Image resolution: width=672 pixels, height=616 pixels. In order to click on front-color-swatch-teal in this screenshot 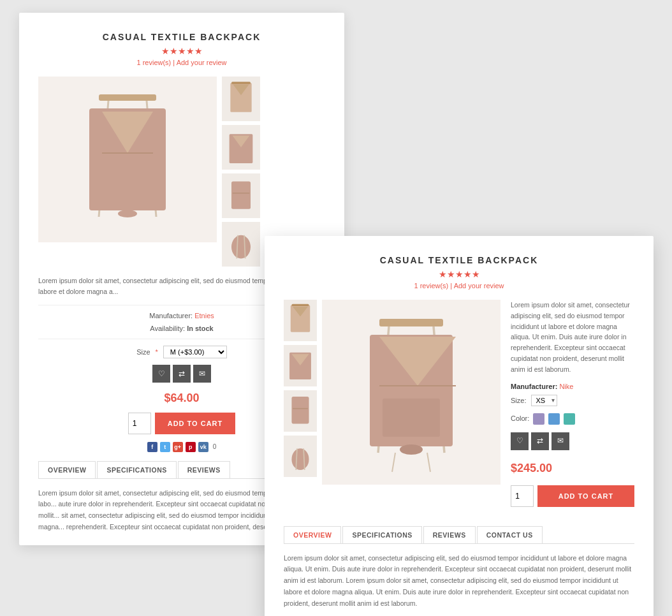, I will do `click(569, 419)`.